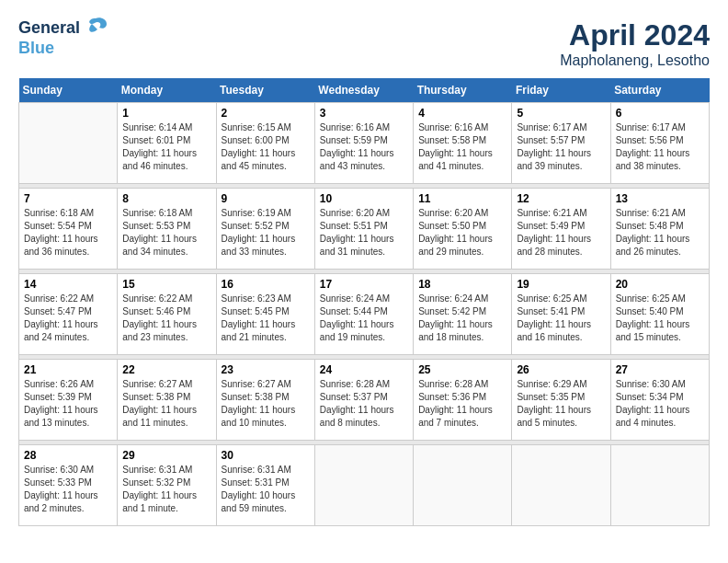 The image size is (728, 563). Describe the element at coordinates (364, 370) in the screenshot. I see `day-number: 24` at that location.